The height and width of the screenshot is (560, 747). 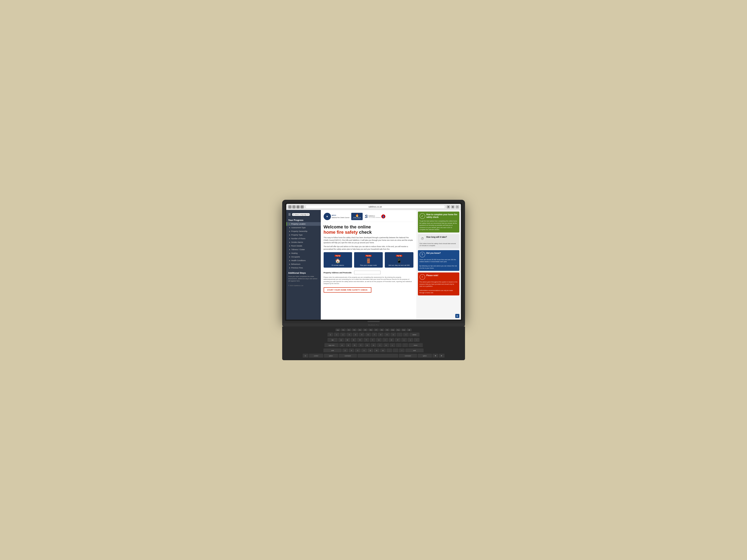 I want to click on share-button: ⬆, so click(x=448, y=207).